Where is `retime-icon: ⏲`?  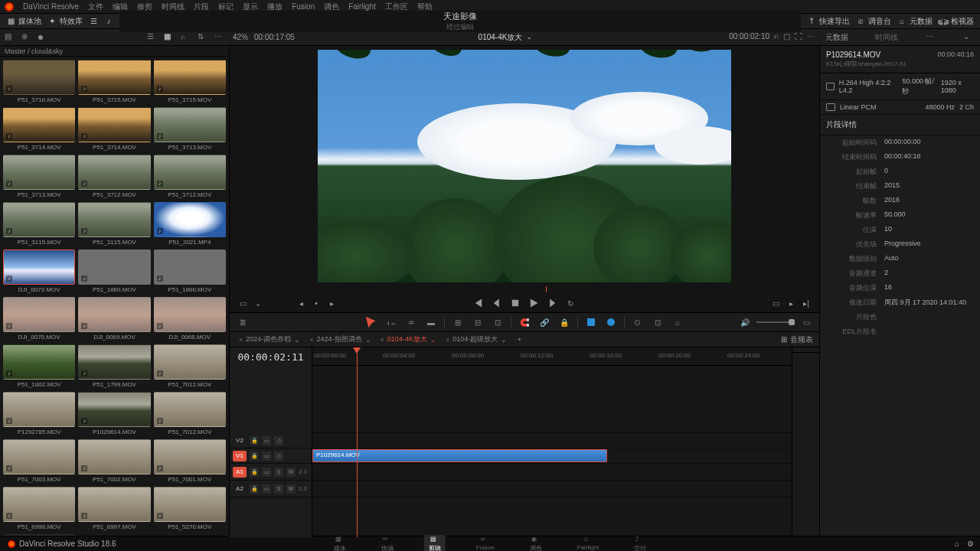
retime-icon: ⏲ is located at coordinates (638, 322).